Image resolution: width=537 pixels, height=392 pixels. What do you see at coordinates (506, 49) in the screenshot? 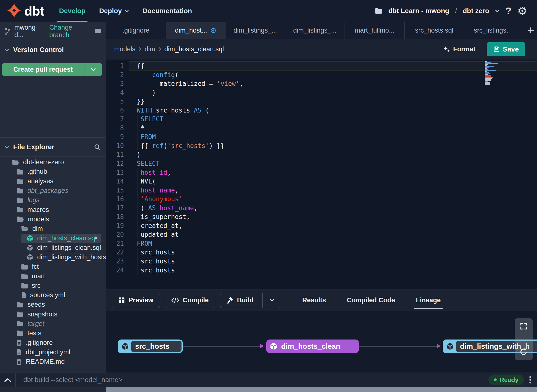
I see `save-button: Save` at bounding box center [506, 49].